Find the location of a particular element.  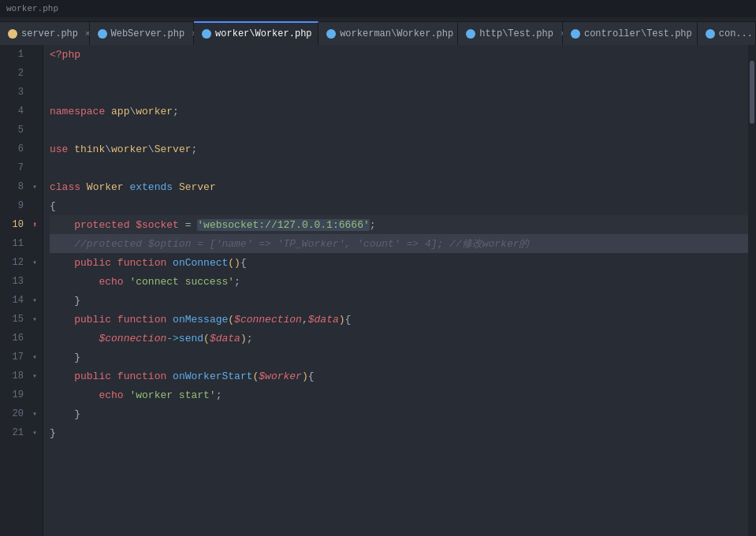

tab-icon-workerman is located at coordinates (331, 34).